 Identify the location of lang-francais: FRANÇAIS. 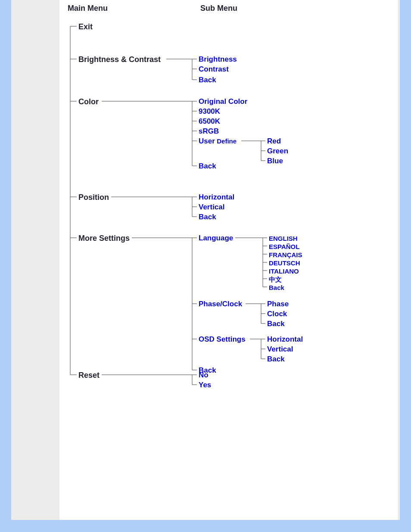
(286, 255).